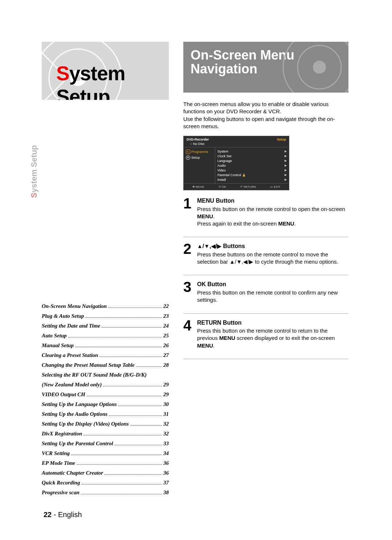 This screenshot has height=540, width=392. Describe the element at coordinates (222, 187) in the screenshot. I see `osd-foot-ok: OK` at that location.